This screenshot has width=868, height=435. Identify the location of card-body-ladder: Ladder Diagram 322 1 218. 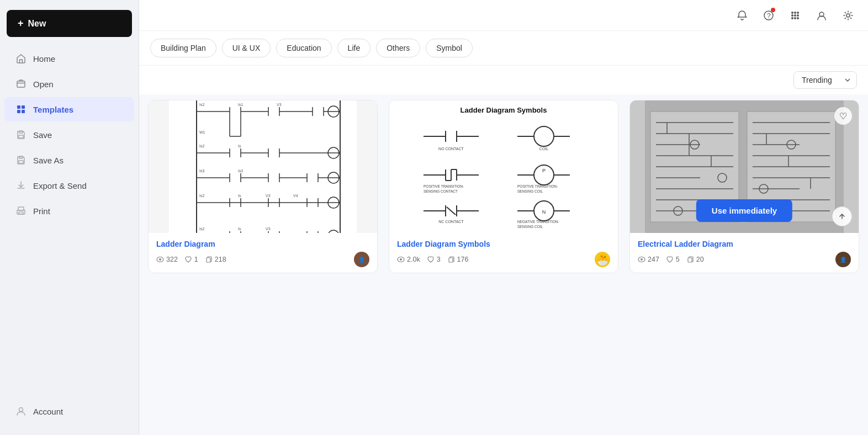
(263, 253).